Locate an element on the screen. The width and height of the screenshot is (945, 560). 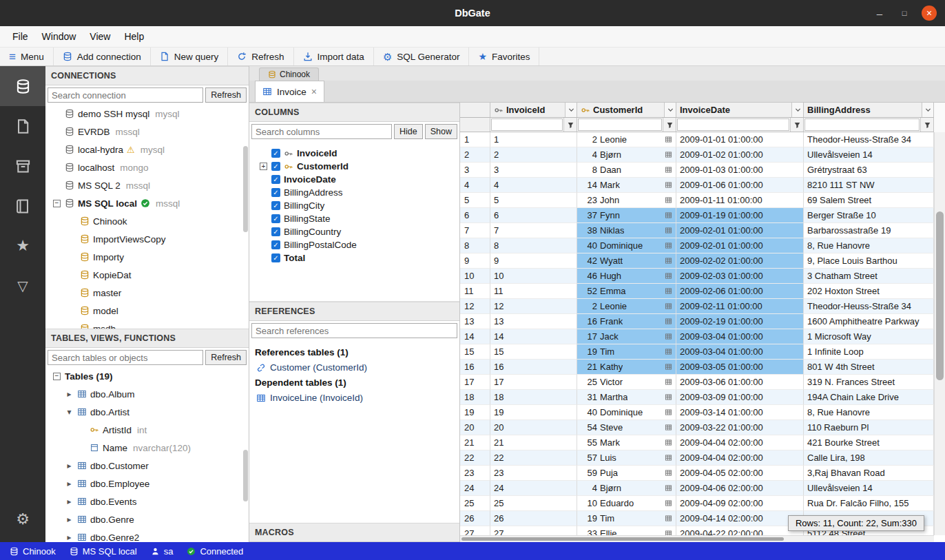
row-number-cell: 13 is located at coordinates (475, 322).